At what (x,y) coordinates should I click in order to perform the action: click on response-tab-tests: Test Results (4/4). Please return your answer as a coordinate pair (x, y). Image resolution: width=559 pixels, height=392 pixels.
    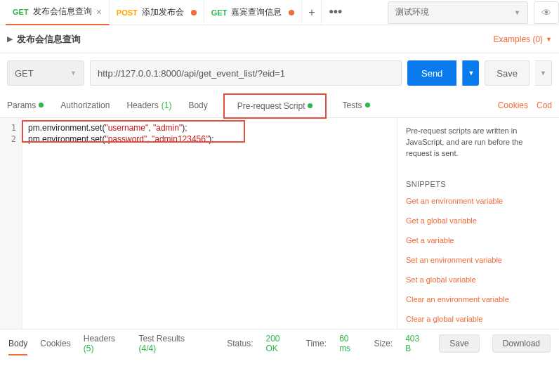
    Looking at the image, I should click on (171, 344).